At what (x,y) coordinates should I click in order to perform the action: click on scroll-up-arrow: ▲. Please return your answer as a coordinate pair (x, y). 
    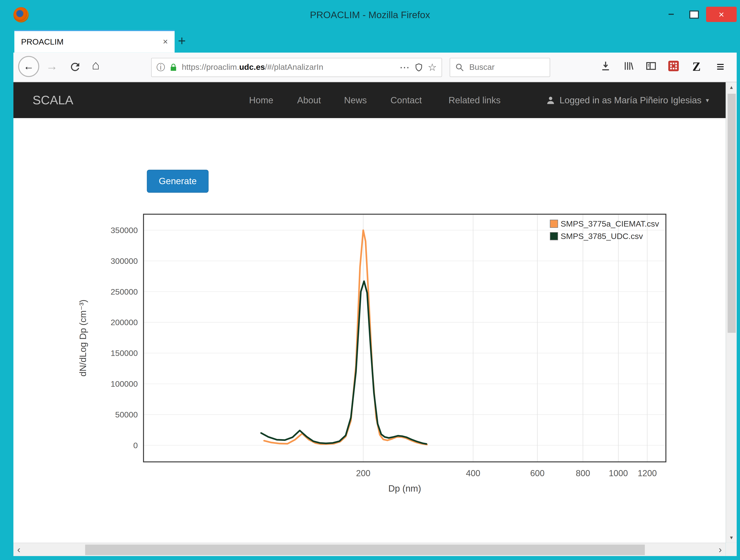
    Looking at the image, I should click on (731, 87).